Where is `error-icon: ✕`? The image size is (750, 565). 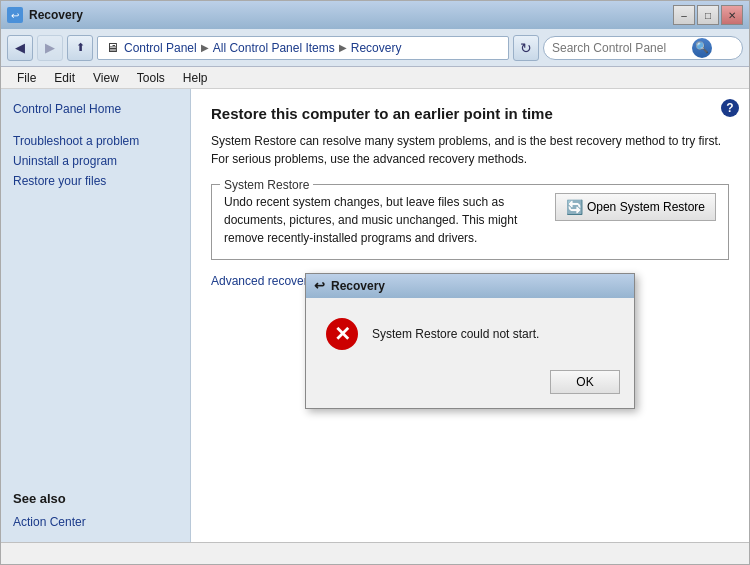
error-icon: ✕ is located at coordinates (342, 334).